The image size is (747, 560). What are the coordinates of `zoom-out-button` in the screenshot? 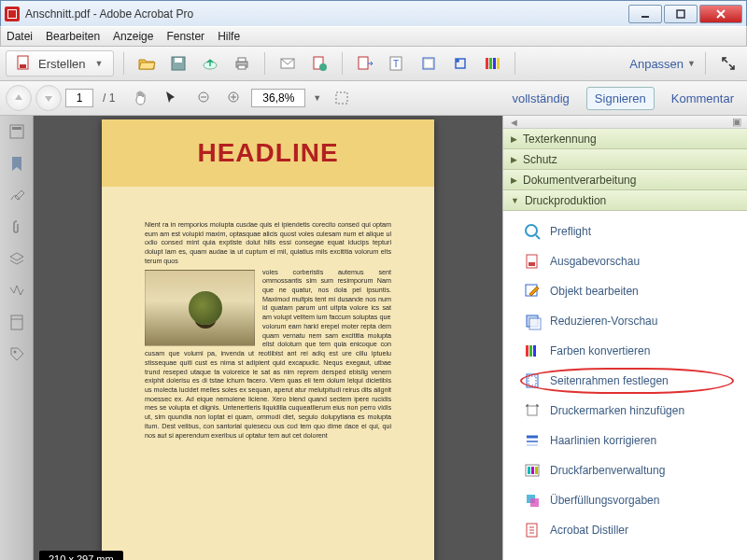 It's located at (204, 98).